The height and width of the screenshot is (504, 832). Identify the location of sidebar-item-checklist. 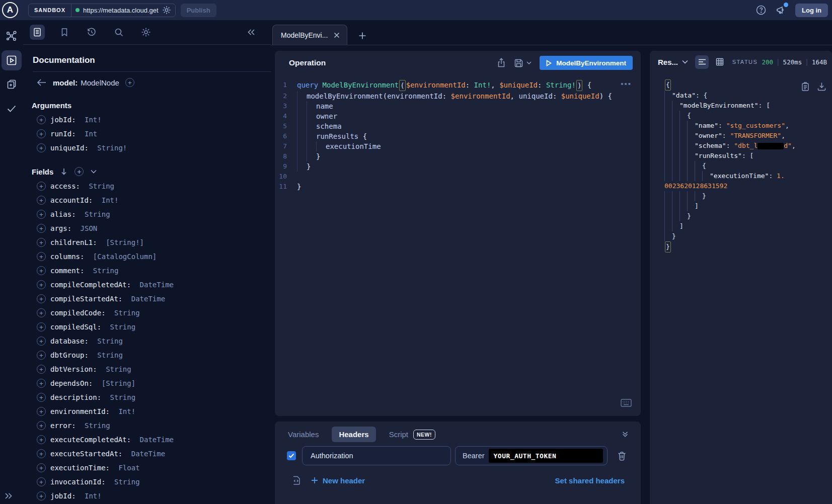
(12, 109).